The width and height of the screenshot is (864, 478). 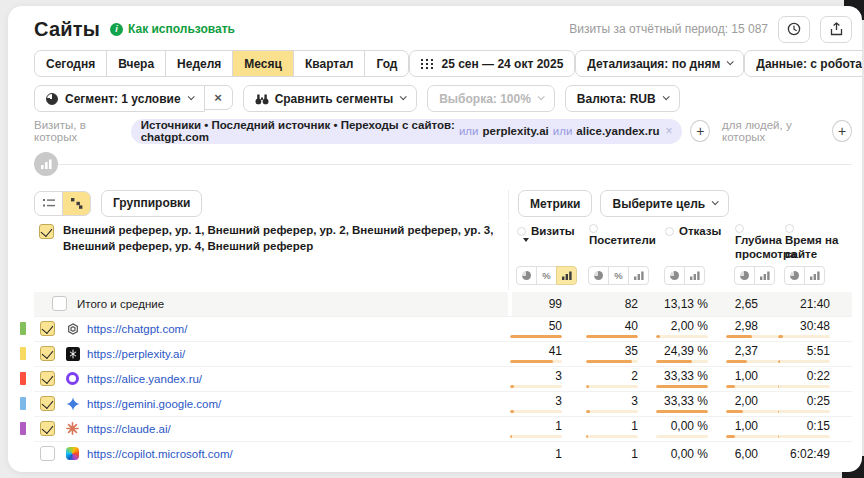 What do you see at coordinates (443, 98) in the screenshot?
I see `segment-controls: Сегмент: 1 условие × Сравнить сегменты В…` at bounding box center [443, 98].